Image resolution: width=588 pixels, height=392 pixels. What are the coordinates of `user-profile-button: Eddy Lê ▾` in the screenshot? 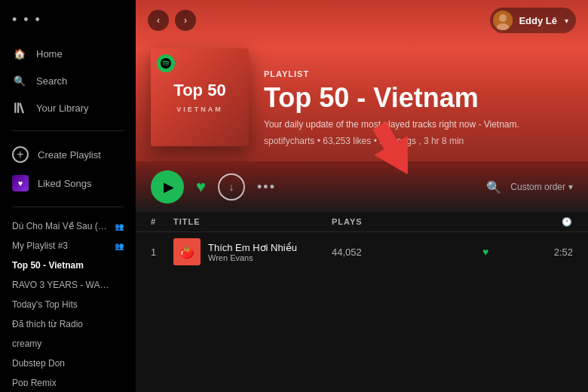 It's located at (533, 20).